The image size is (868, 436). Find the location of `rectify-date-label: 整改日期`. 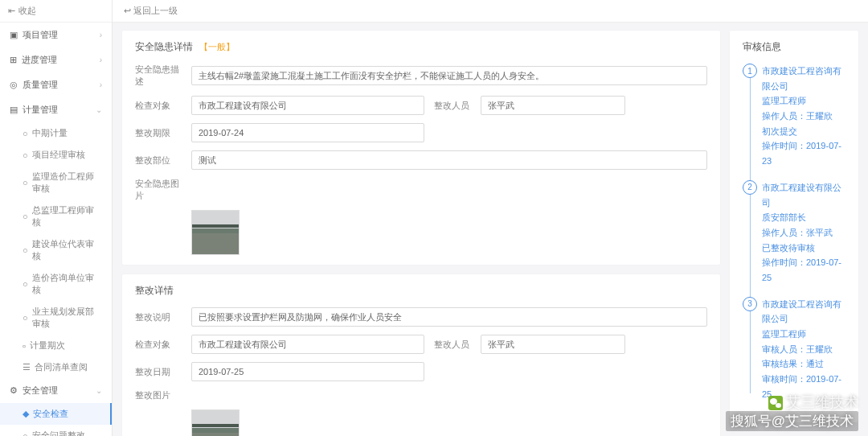

rectify-date-label: 整改日期 is located at coordinates (159, 372).